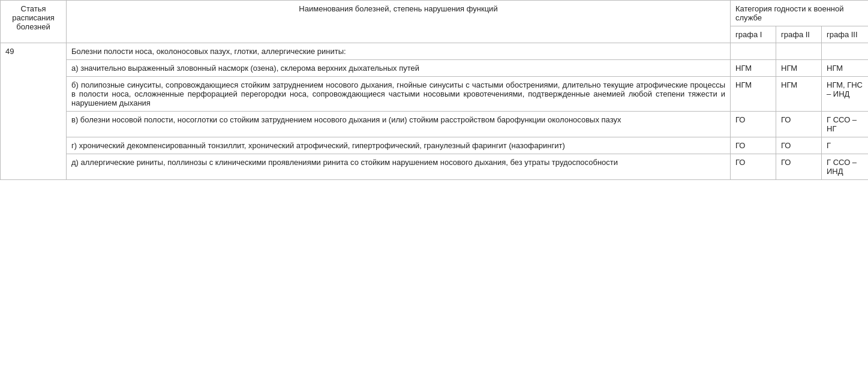  What do you see at coordinates (753, 52) in the screenshot?
I see `cell-grafa1` at bounding box center [753, 52].